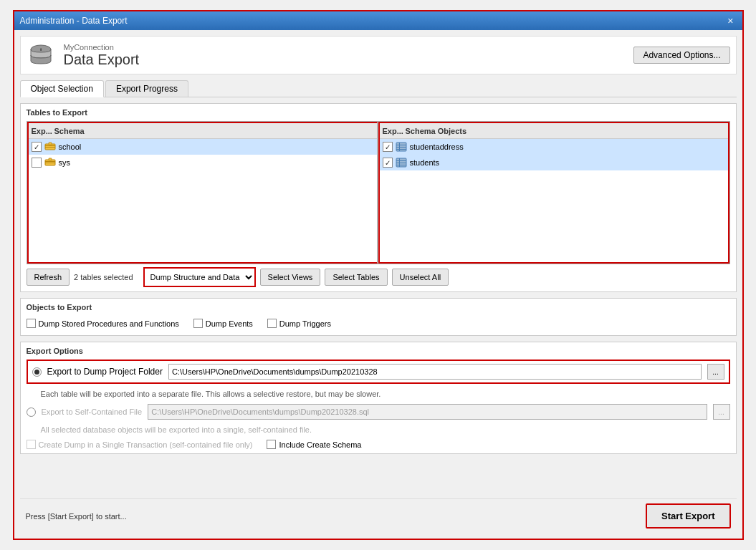 The width and height of the screenshot is (756, 550). I want to click on advanced-options-button: Advanced Options..., so click(681, 55).